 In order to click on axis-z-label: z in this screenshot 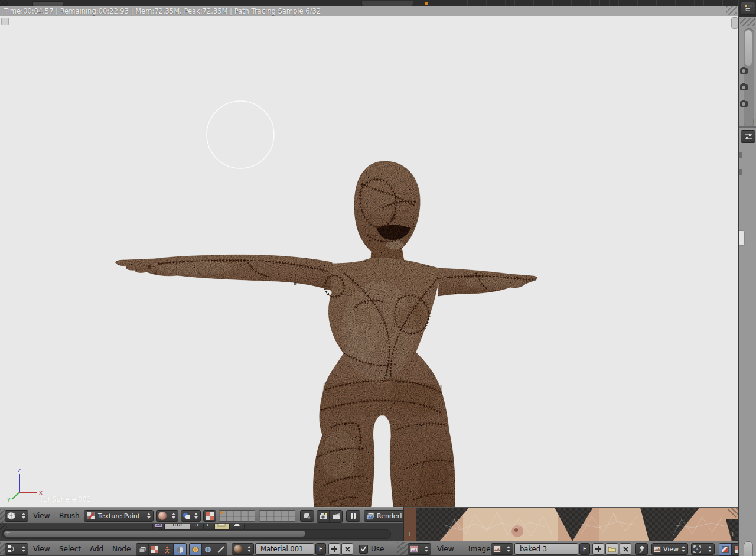, I will do `click(19, 470)`.